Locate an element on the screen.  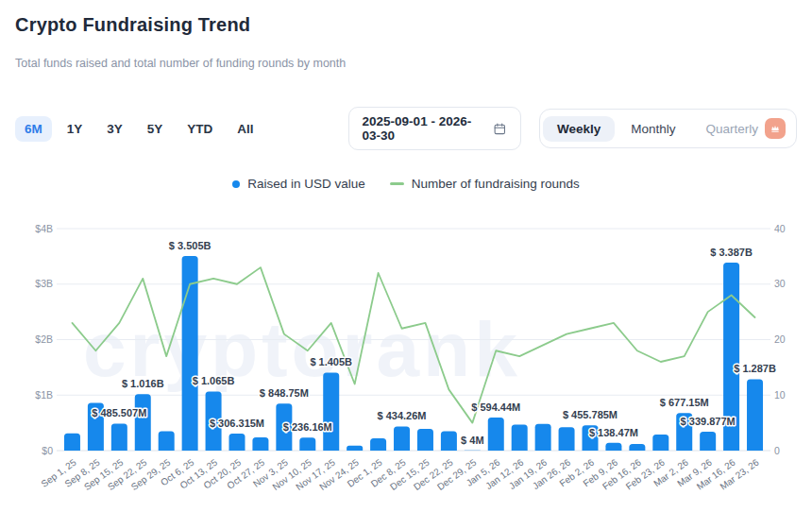
bar-Jan 26, 26 is located at coordinates (567, 438).